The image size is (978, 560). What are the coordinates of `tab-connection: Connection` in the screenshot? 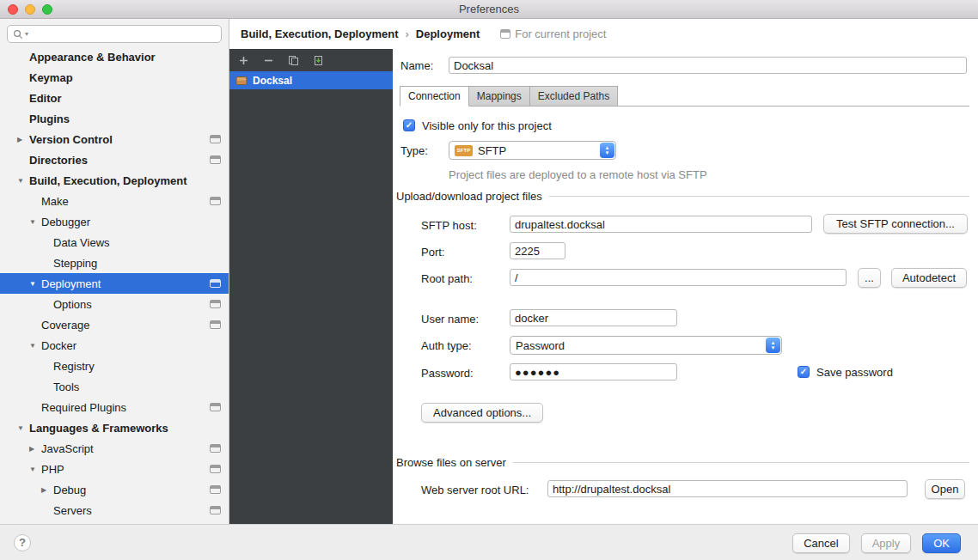 It's located at (435, 96).